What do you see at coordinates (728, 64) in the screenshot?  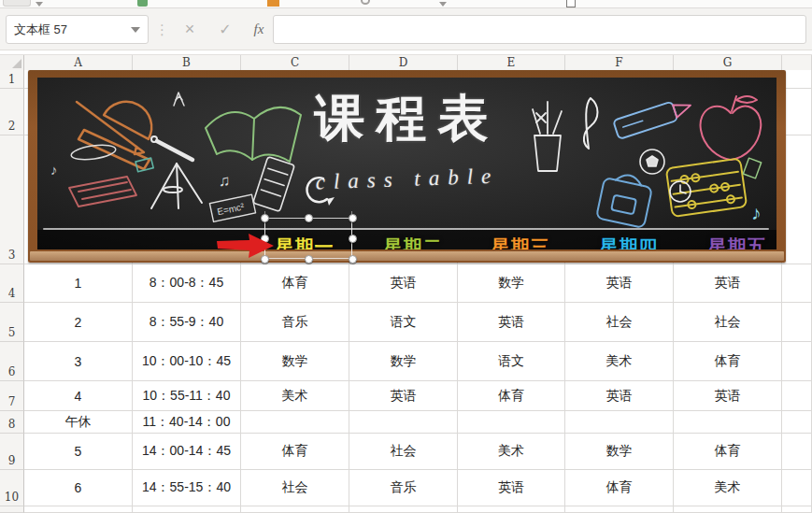 I see `column-header-G: G` at bounding box center [728, 64].